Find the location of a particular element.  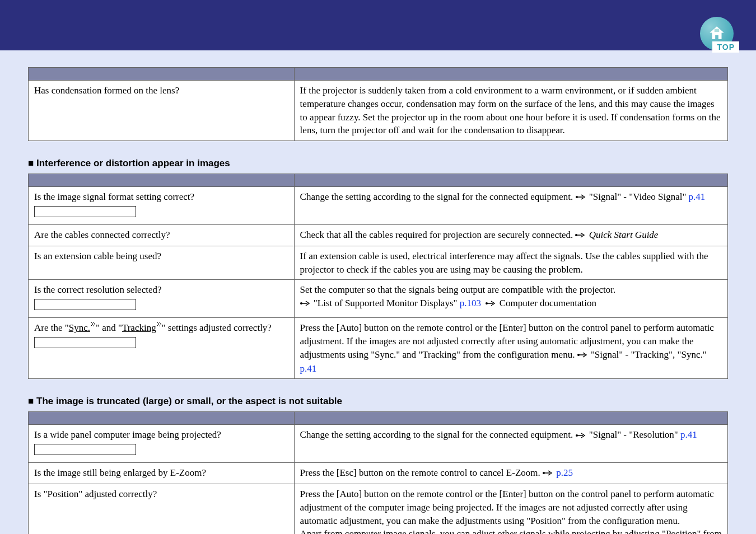

q-part: Are the " is located at coordinates (52, 328).